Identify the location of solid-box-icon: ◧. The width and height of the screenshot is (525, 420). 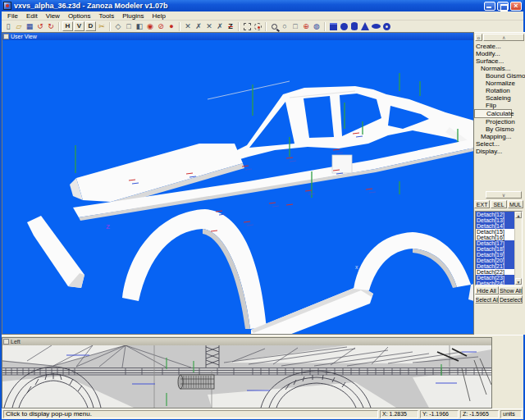
(139, 26).